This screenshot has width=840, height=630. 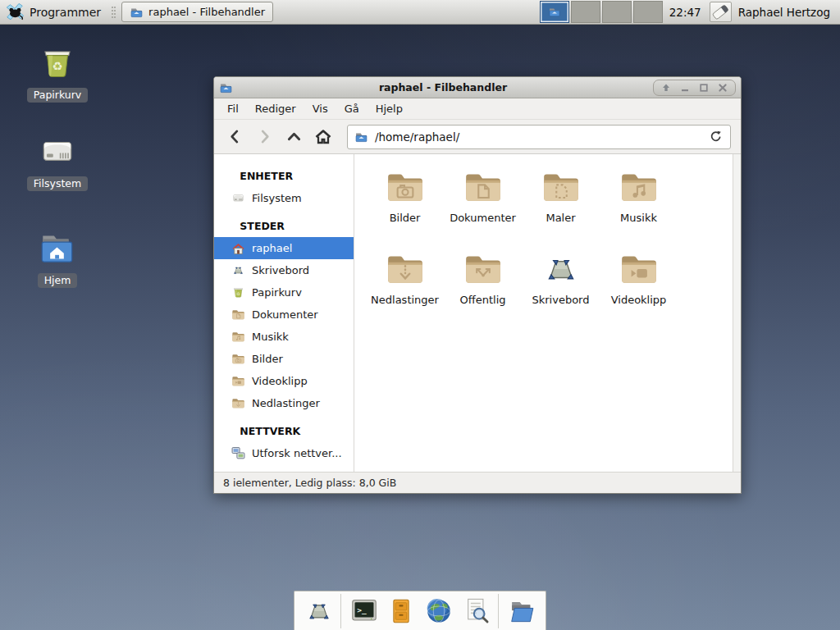 I want to click on dock-launcher-web-browser, so click(x=439, y=611).